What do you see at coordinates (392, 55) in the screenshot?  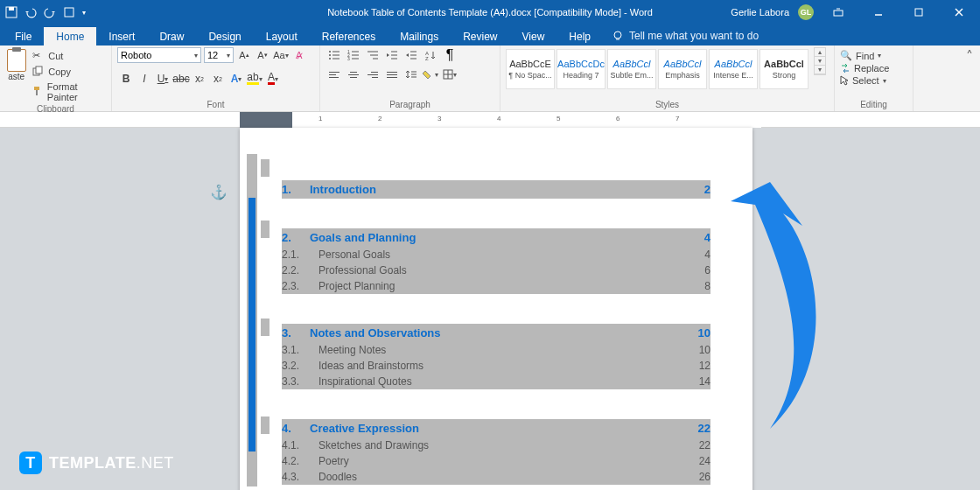 I see `decrease-indent-button` at bounding box center [392, 55].